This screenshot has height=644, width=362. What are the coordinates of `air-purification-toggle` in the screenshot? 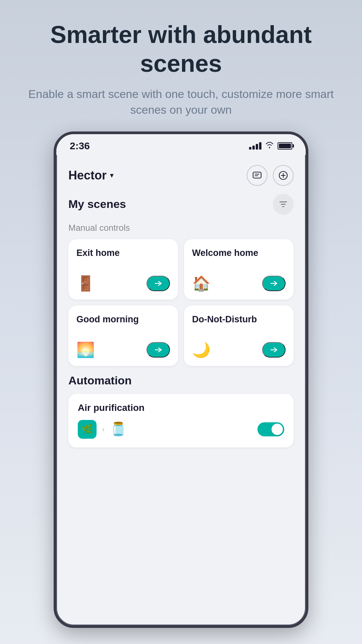 It's located at (271, 429).